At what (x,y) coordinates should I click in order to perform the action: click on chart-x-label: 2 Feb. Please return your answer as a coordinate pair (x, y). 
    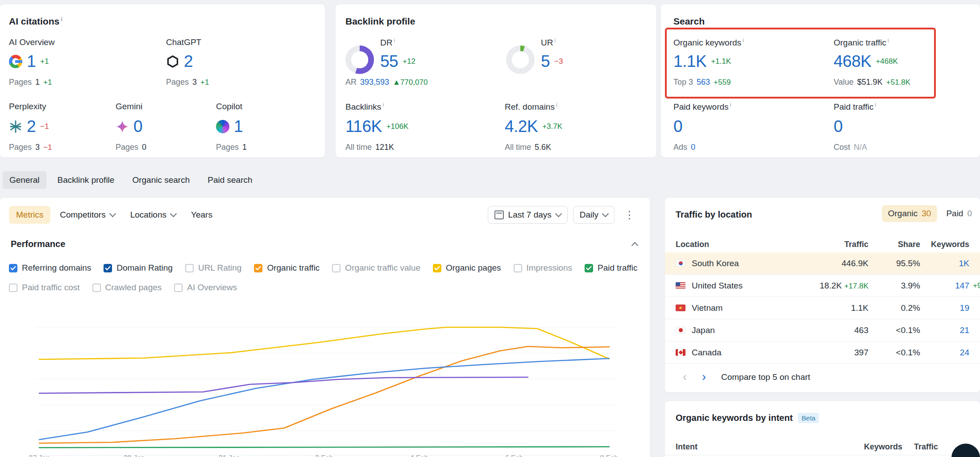
    Looking at the image, I should click on (324, 456).